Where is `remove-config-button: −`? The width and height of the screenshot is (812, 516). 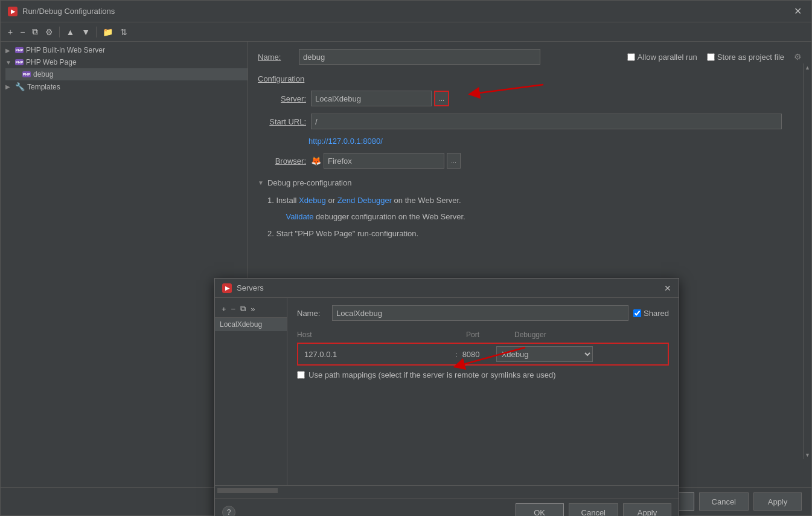 remove-config-button: − is located at coordinates (22, 32).